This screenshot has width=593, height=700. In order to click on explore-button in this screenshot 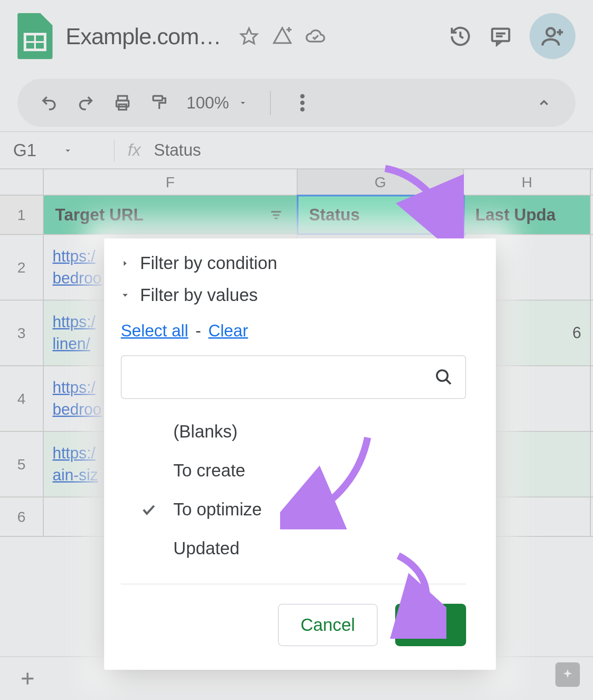, I will do `click(568, 675)`.